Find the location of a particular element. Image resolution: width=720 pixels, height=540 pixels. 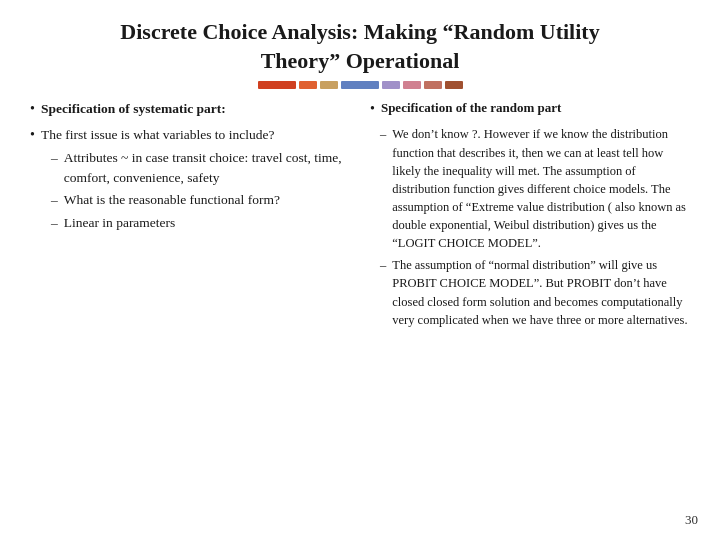

page-number: 30 is located at coordinates (692, 520).